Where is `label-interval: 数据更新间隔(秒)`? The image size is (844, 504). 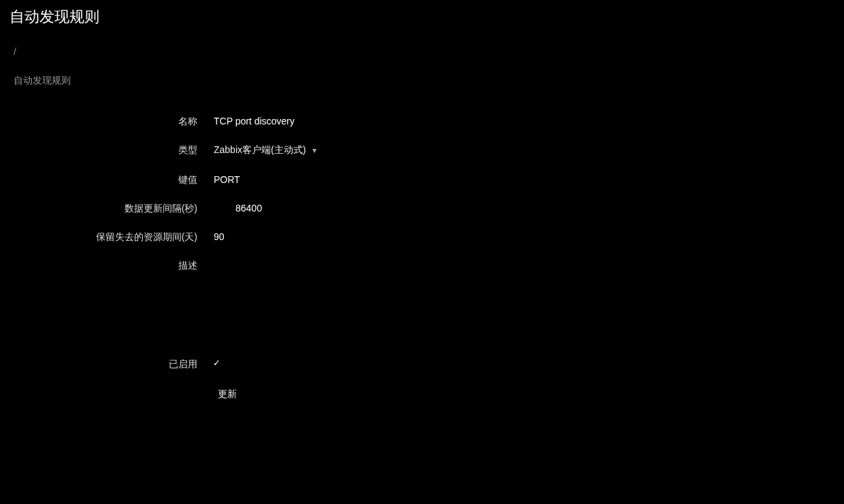 label-interval: 数据更新间隔(秒) is located at coordinates (106, 208).